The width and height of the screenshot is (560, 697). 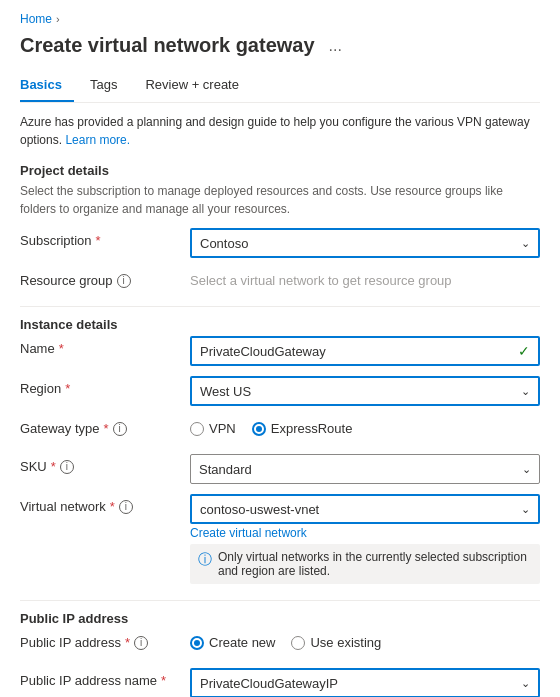 I want to click on gateway-type-expressroute-label: ExpressRoute, so click(x=312, y=428).